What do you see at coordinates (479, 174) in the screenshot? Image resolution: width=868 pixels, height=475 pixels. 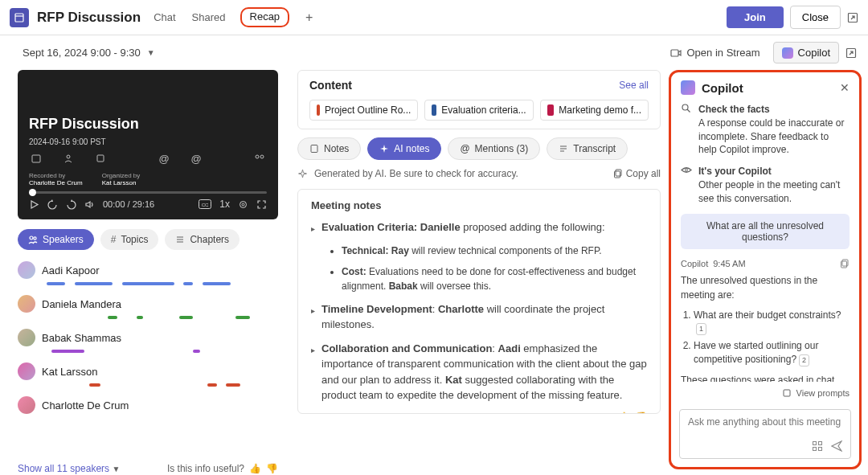 I see `ai-disclaimer-row: Generated by AI. Be sure to check for ac…` at bounding box center [479, 174].